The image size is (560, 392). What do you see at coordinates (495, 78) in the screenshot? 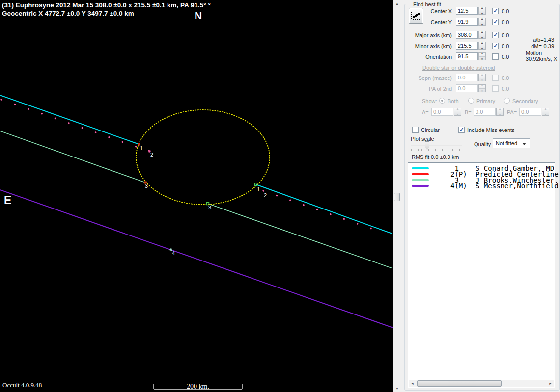
I see `sepn-lock-checkbox` at bounding box center [495, 78].